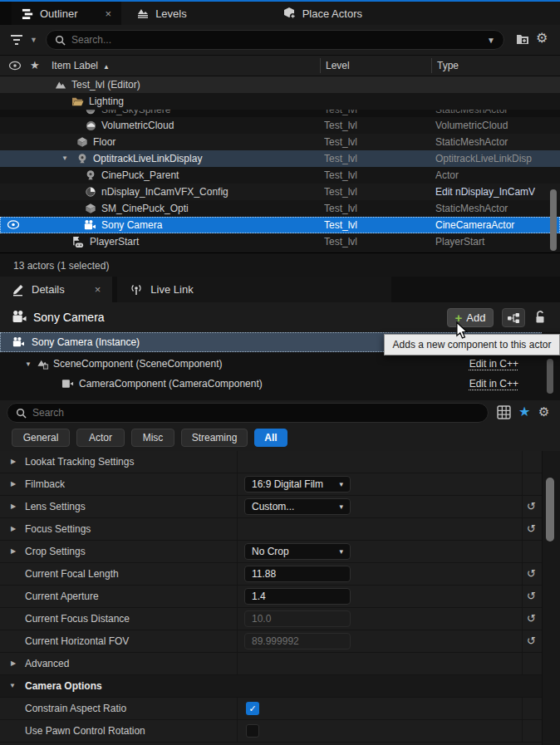  What do you see at coordinates (214, 438) in the screenshot?
I see `filter-streaming: Streaming` at bounding box center [214, 438].